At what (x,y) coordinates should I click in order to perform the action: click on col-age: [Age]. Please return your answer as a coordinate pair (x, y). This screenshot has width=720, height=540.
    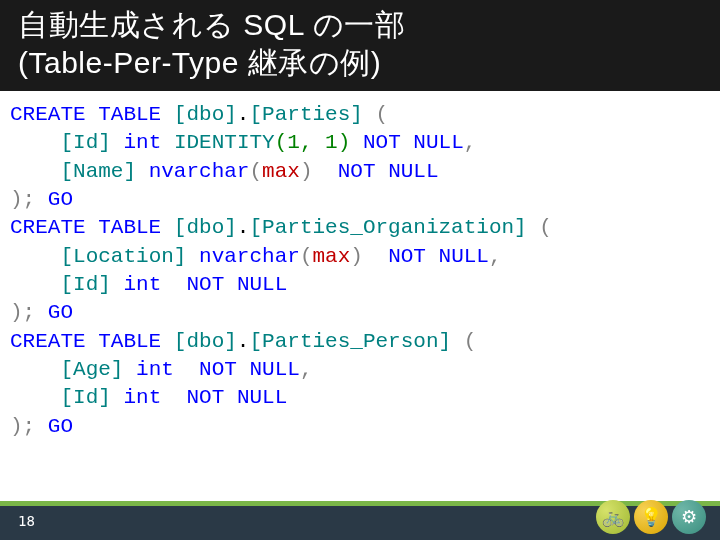
    Looking at the image, I should click on (92, 370).